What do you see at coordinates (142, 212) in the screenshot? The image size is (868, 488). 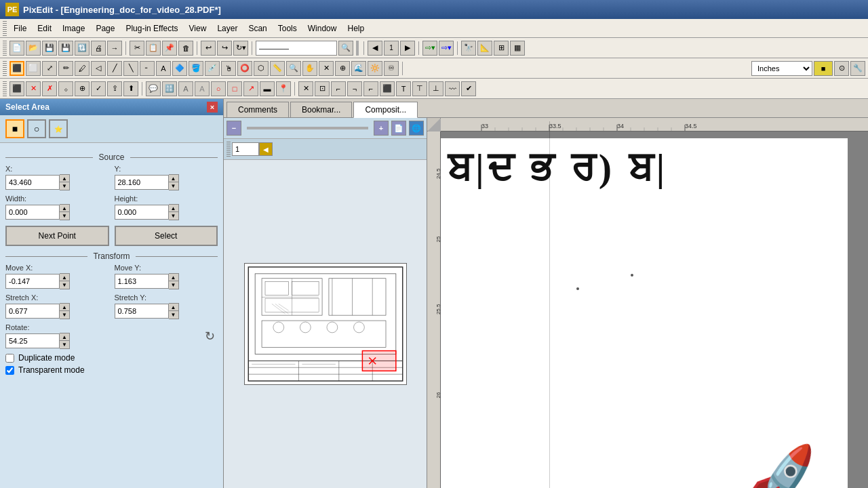 I see `height-input` at bounding box center [142, 212].